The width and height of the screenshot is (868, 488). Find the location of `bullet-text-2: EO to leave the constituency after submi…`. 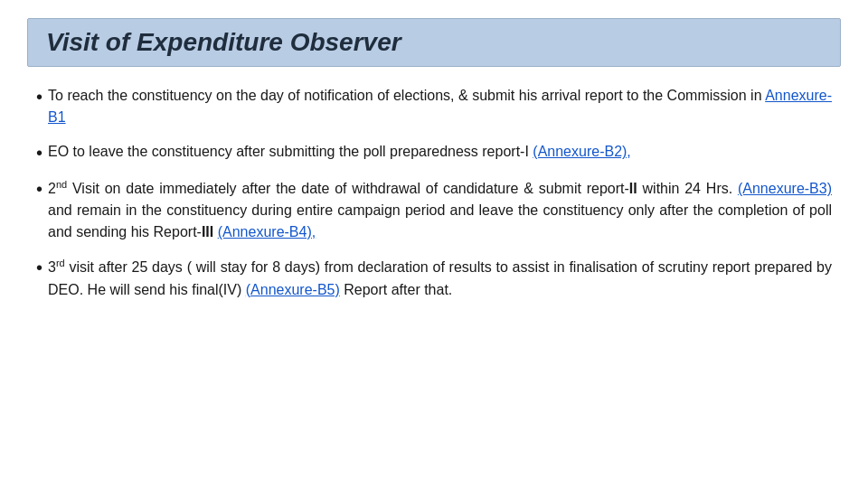

bullet-text-2: EO to leave the constituency after submi… is located at coordinates (439, 152).